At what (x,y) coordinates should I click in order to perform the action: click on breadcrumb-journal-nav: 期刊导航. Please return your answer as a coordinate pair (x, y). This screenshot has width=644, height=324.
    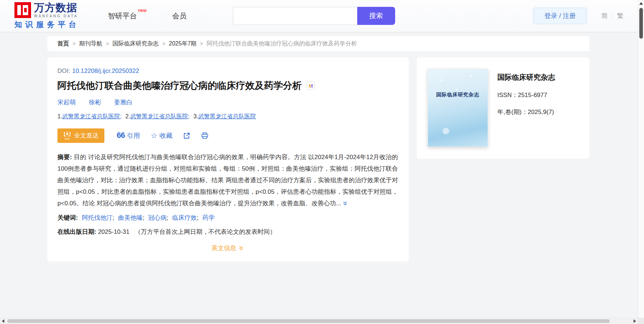
    Looking at the image, I should click on (91, 44).